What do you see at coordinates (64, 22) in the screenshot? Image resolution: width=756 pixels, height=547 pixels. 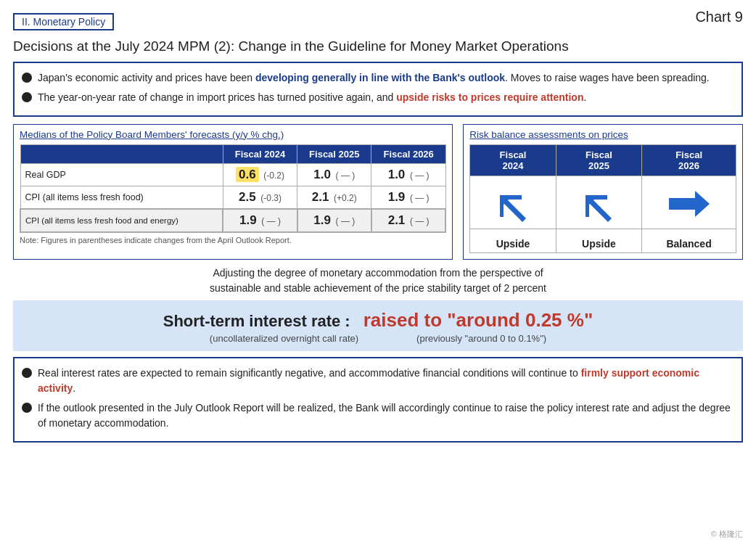 I see `section-tag: II. Monetary Policy` at bounding box center [64, 22].